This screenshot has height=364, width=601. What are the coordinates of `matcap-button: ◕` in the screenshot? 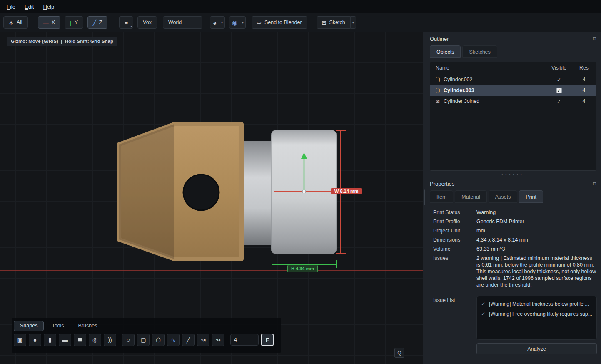 It's located at (215, 22).